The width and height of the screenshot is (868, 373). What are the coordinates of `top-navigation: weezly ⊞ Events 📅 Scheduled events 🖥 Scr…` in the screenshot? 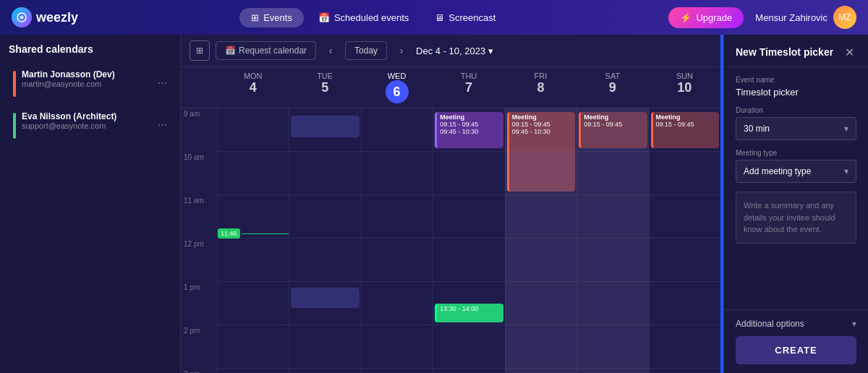 It's located at (434, 17).